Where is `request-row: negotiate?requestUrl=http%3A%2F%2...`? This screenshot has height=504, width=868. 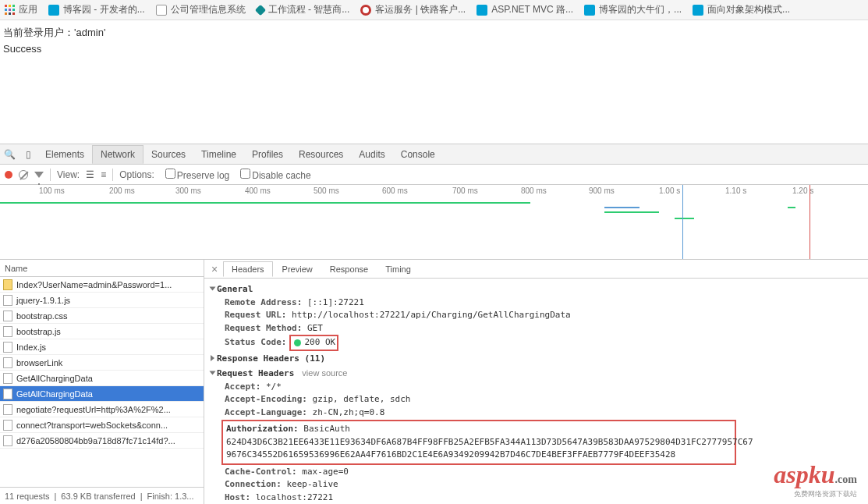 request-row: negotiate?requestUrl=http%3A%2F%2... is located at coordinates (101, 410).